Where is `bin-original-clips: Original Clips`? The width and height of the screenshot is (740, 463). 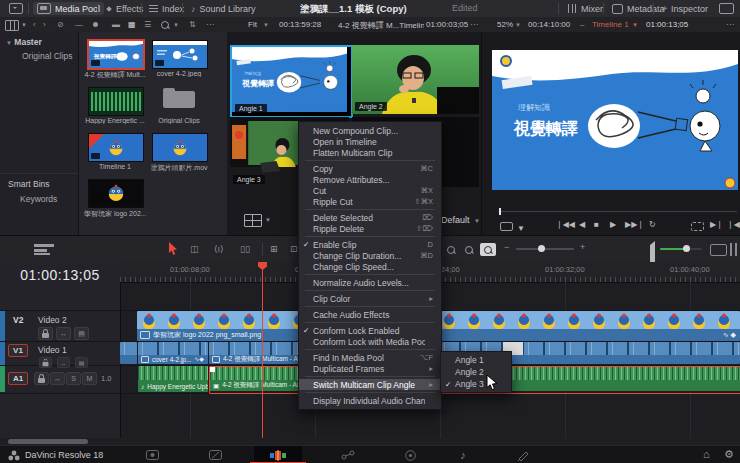 bin-original-clips: Original Clips is located at coordinates (48, 56).